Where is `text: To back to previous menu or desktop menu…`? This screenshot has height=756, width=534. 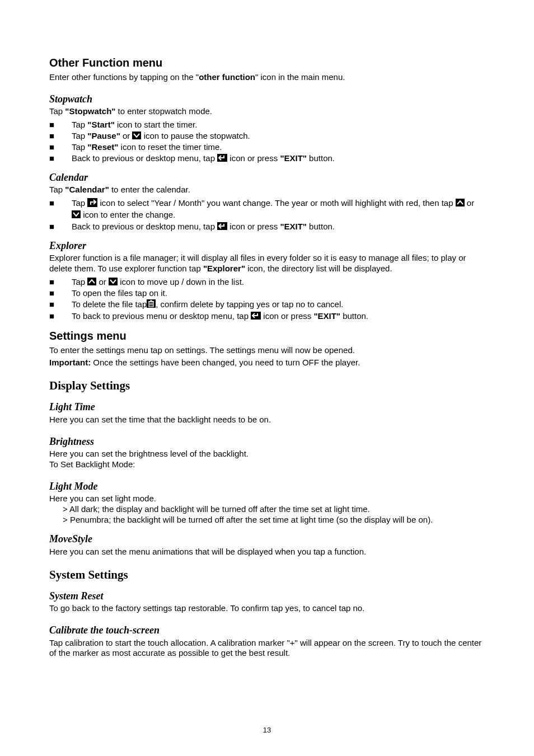 text: To back to previous menu or desktop menu… is located at coordinates (161, 316).